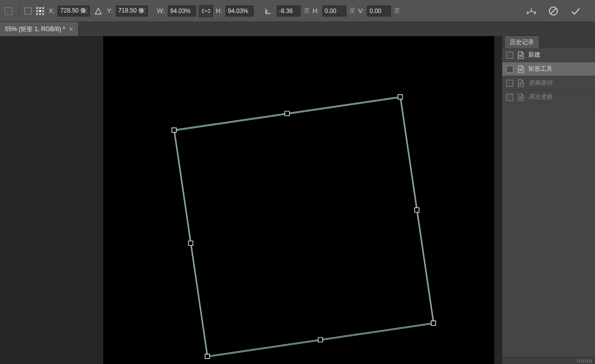 The height and width of the screenshot is (364, 595). What do you see at coordinates (548, 42) in the screenshot?
I see `panel-tabs: 历史记录` at bounding box center [548, 42].